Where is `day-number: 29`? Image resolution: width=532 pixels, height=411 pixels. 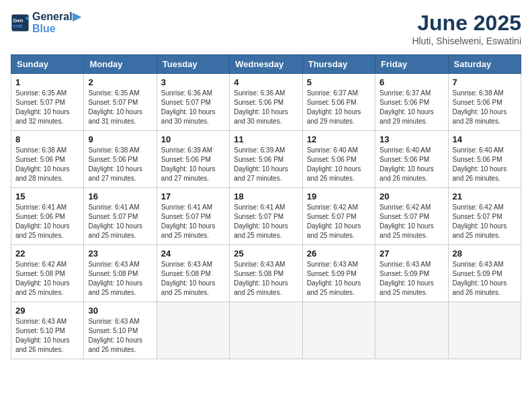
day-number: 29 is located at coordinates (47, 310).